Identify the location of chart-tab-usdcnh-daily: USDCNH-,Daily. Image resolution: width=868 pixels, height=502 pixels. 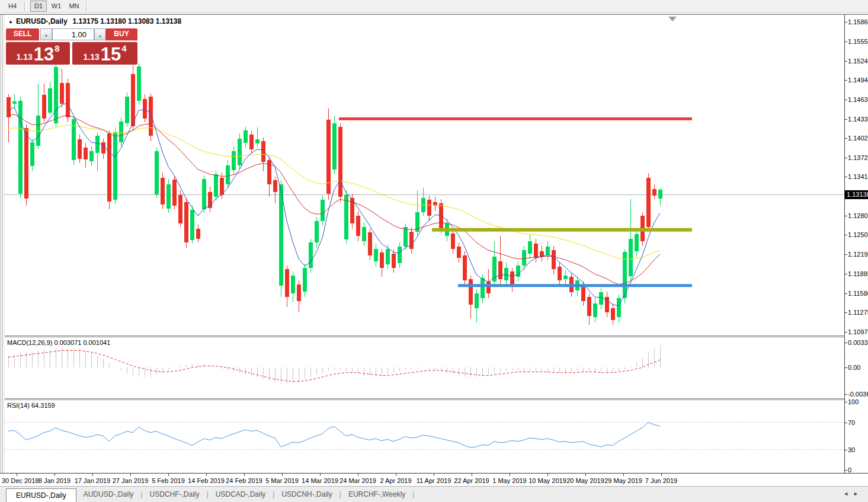
(307, 494).